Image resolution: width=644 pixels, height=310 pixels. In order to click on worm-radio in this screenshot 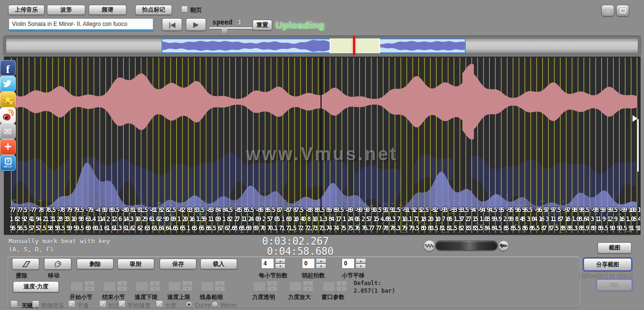, I will do `click(215, 304)`.